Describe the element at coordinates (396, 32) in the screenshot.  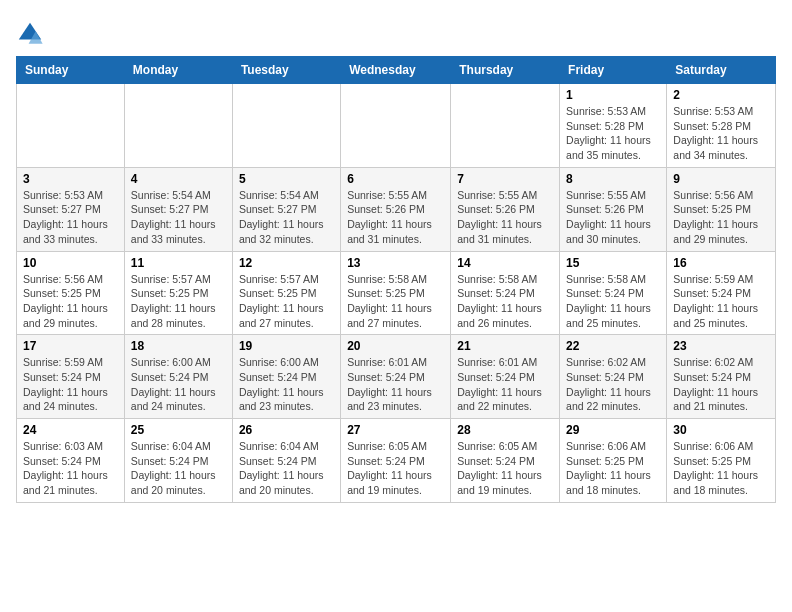
I see `header-area` at that location.